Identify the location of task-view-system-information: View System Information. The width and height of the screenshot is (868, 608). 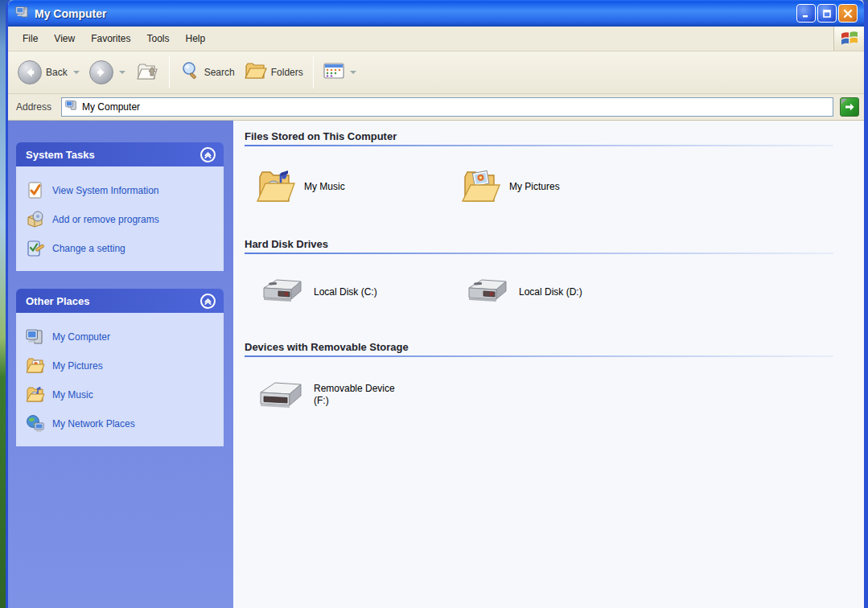
(122, 191).